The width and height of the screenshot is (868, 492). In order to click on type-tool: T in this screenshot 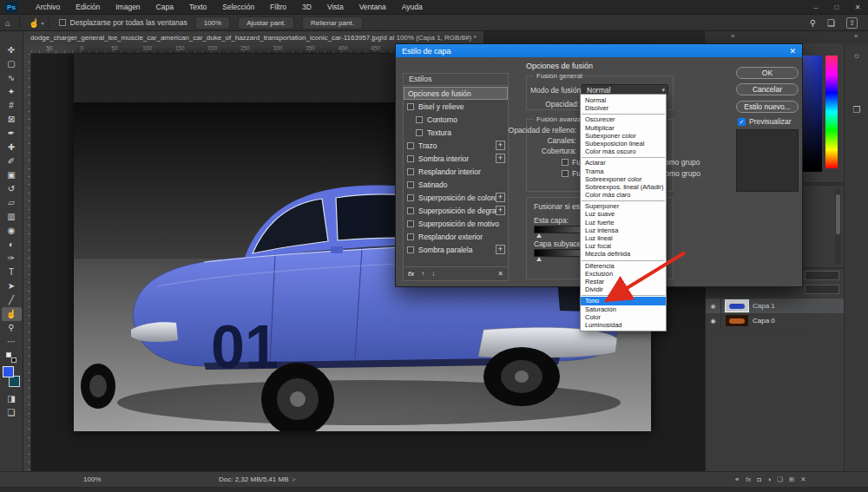, I will do `click(12, 272)`.